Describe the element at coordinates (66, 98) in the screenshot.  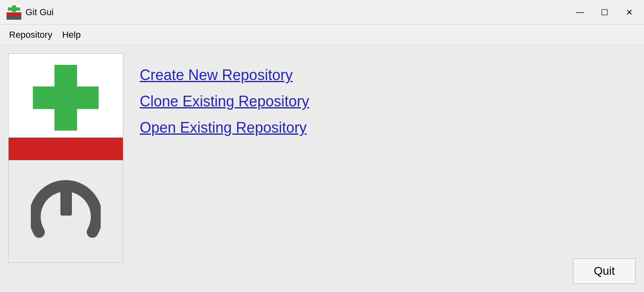
I see `plus-horizontal` at that location.